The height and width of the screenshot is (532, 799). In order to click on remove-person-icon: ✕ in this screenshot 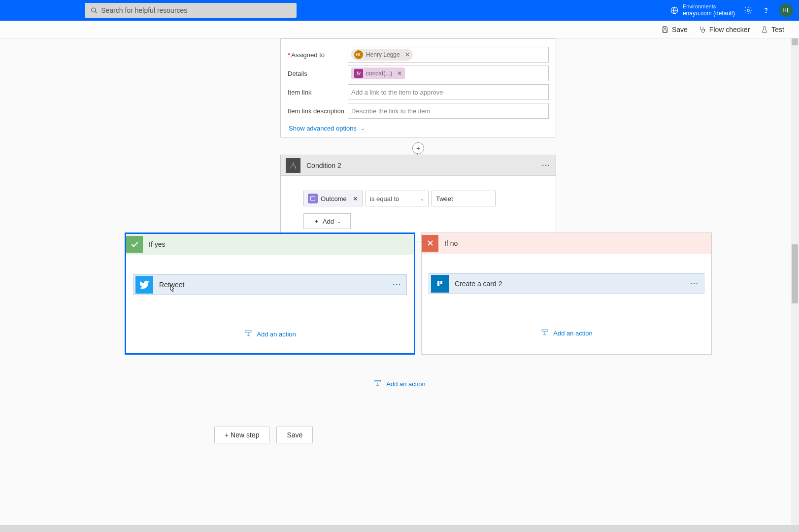, I will do `click(407, 55)`.